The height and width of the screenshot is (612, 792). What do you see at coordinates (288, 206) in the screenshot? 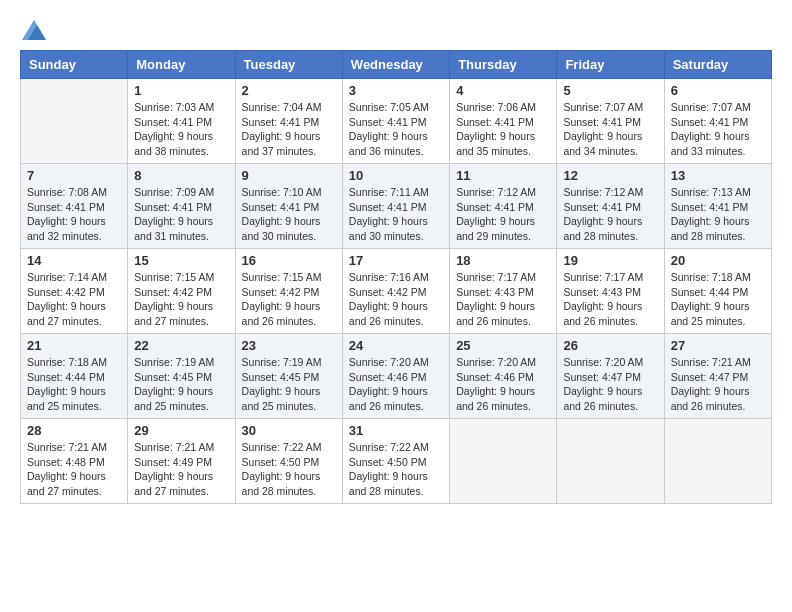
I see `calendar-cell: 9Sunrise: 7:10 AM Sunset: 4:41 PM Daylig…` at bounding box center [288, 206].